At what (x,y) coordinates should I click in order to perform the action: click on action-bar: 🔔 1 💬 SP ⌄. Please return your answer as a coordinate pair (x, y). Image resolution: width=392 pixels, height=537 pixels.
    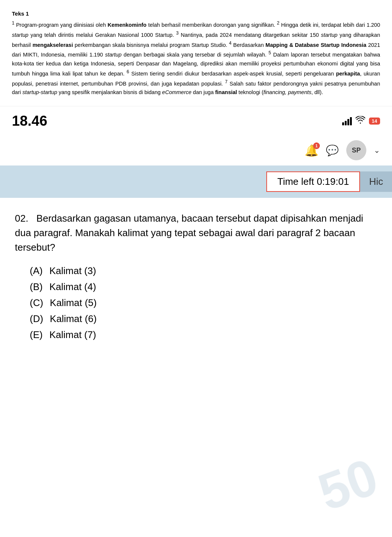
    Looking at the image, I should click on (196, 149).